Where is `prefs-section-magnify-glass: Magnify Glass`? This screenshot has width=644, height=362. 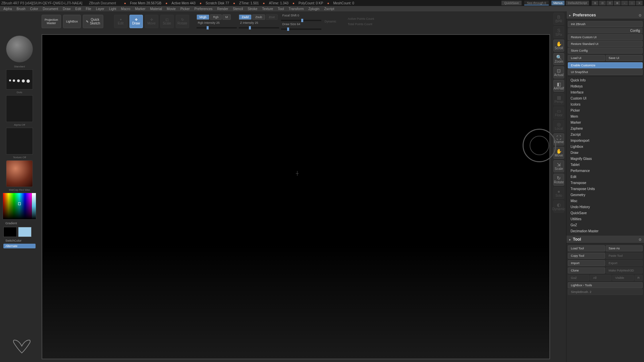
prefs-section-magnify-glass: Magnify Glass is located at coordinates (605, 159).